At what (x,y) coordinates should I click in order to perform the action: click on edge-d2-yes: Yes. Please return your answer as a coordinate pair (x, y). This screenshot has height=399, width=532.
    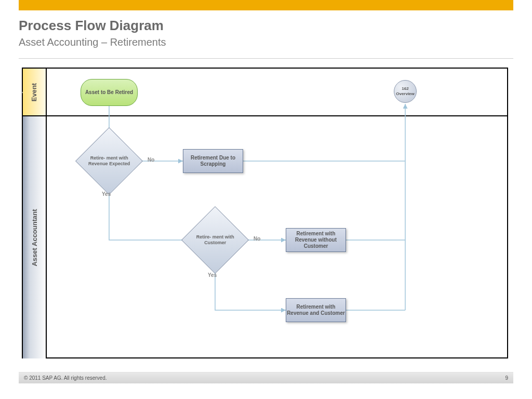
    Looking at the image, I should click on (212, 275).